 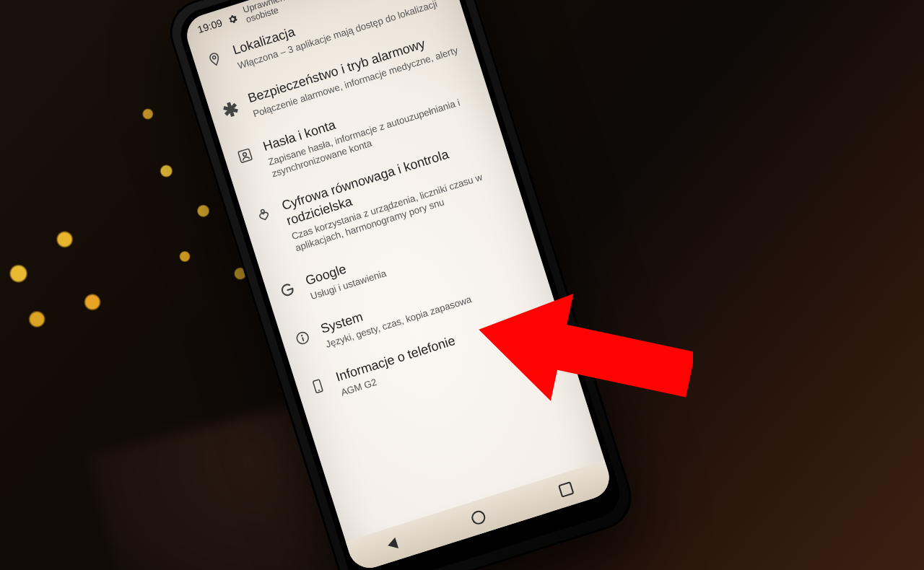 I want to click on account-box-icon, so click(x=245, y=156).